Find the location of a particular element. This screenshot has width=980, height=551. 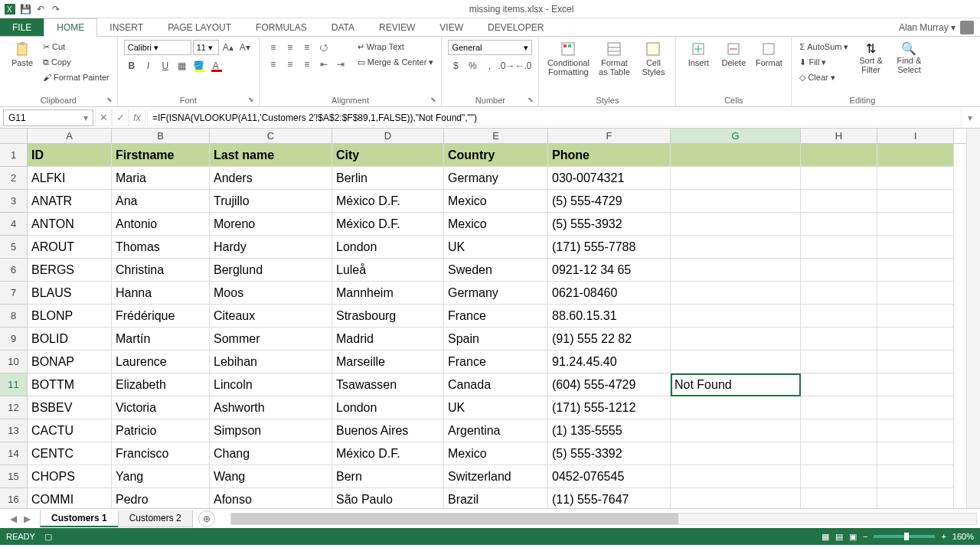

align-bottom-icon: ≡ is located at coordinates (307, 47).